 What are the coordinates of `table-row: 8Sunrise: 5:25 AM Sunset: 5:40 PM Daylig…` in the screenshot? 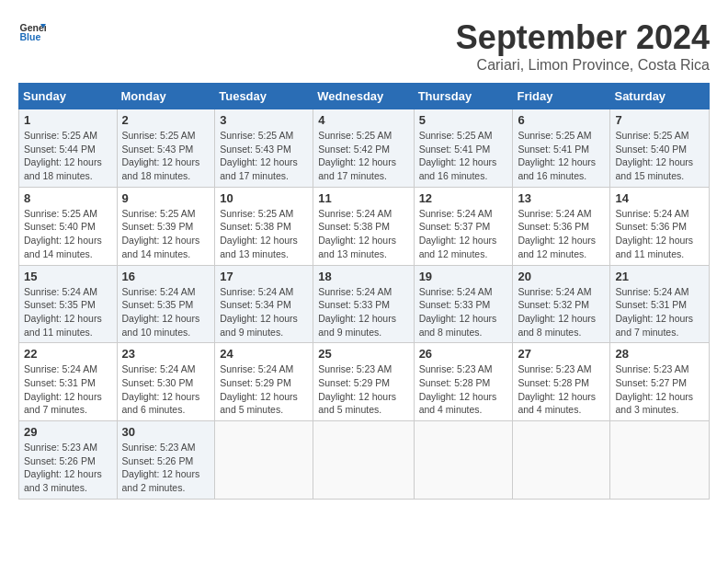 It's located at (68, 226).